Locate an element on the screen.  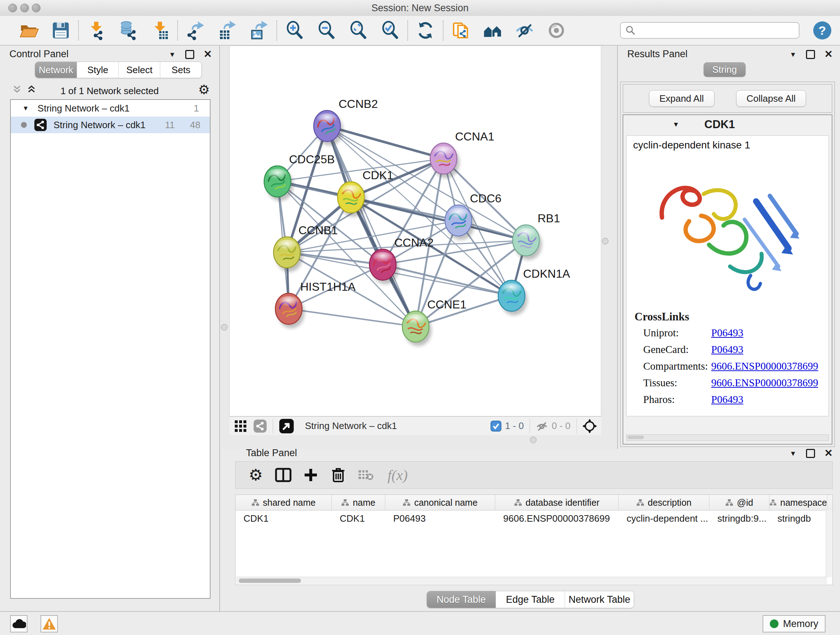
zoom-out-button is located at coordinates (326, 30).